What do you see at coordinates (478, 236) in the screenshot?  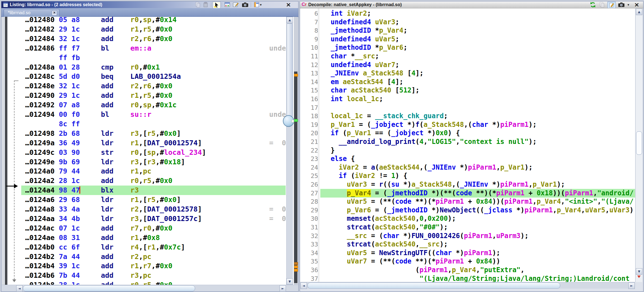 I see `code-text: __src = (char *)FUN_00012426(piParm1,uPa…` at bounding box center [478, 236].